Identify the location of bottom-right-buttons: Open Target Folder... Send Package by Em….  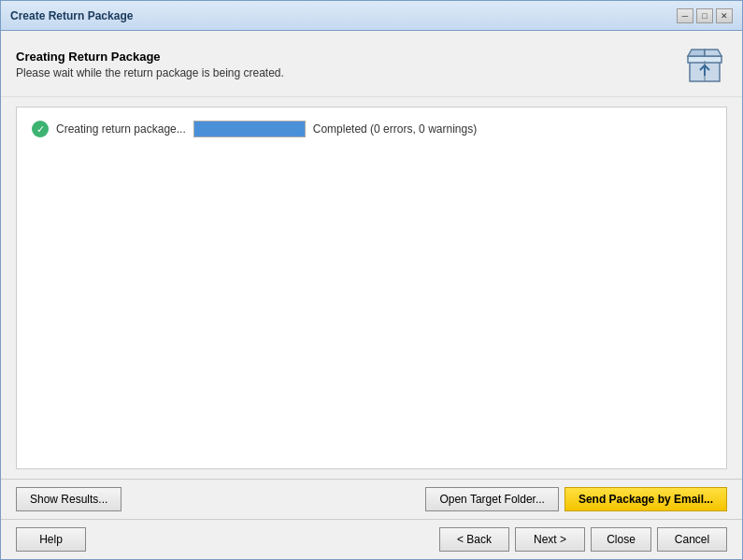
(576, 499).